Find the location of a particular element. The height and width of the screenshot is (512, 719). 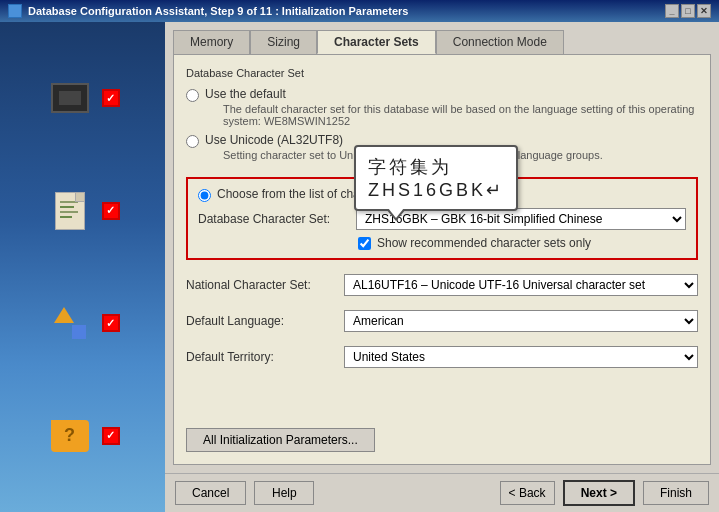

radio-use-default-desc: The default character set for this datab… is located at coordinates (460, 115).